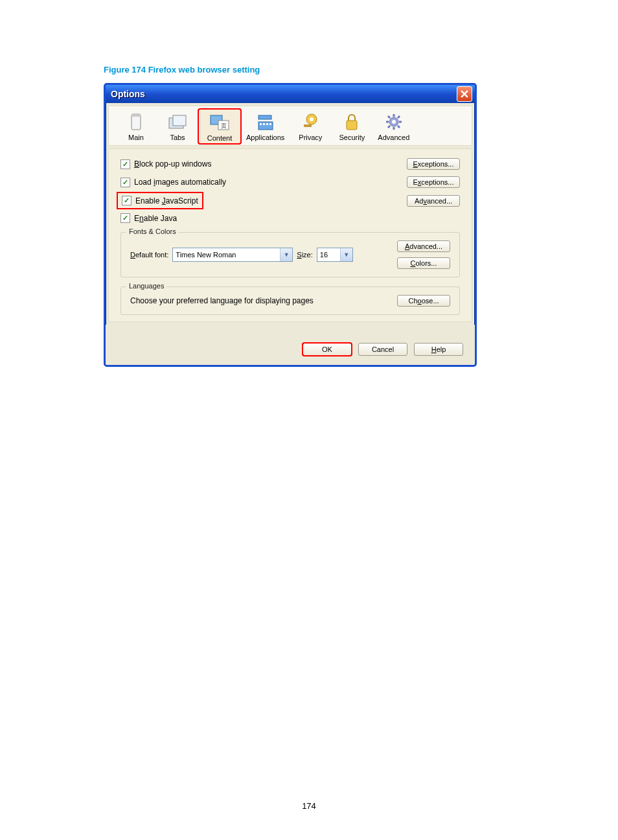 The height and width of the screenshot is (840, 618). What do you see at coordinates (220, 126) in the screenshot?
I see `tab-content: 页 Content` at bounding box center [220, 126].